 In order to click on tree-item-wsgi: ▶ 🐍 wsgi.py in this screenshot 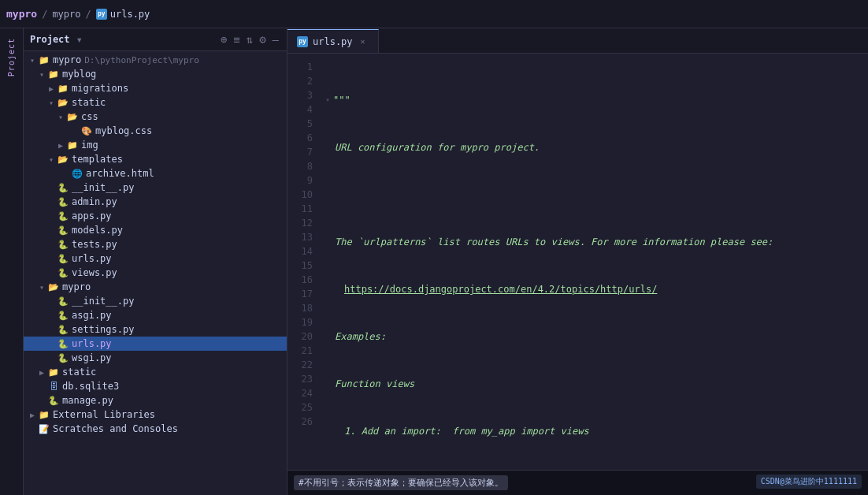, I will do `click(155, 358)`.